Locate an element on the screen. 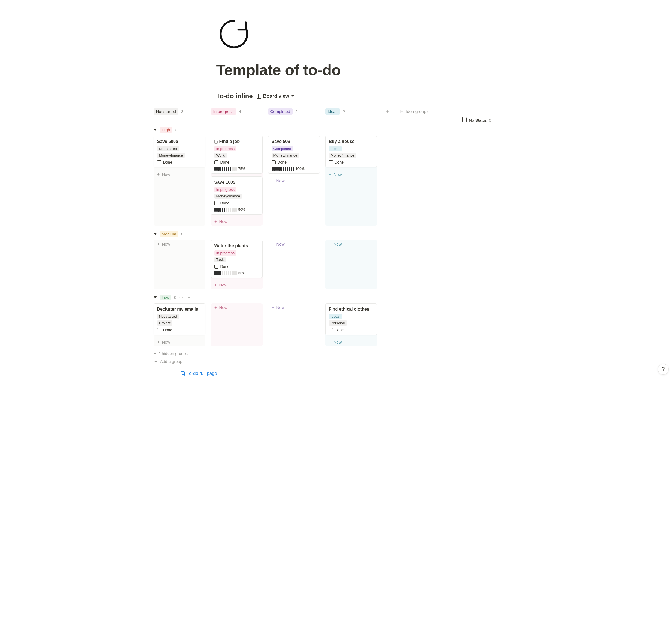  group-name-pill: Low is located at coordinates (166, 297).